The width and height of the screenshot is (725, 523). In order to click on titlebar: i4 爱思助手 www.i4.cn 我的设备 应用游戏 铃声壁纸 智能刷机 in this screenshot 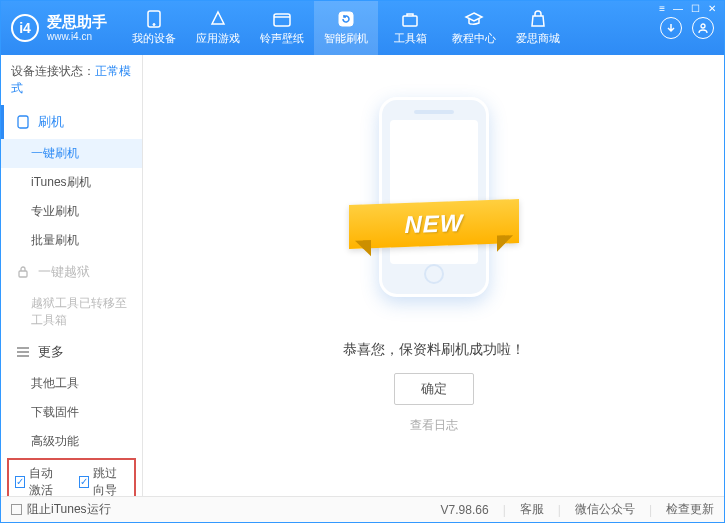, I will do `click(362, 28)`.